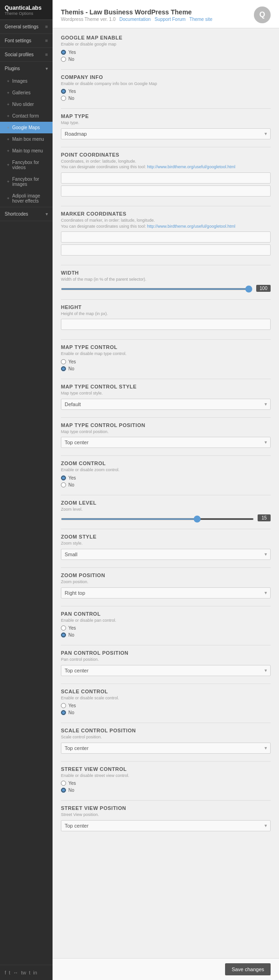  I want to click on sidebar-item-main-box-menu: + Main box menu, so click(26, 139).